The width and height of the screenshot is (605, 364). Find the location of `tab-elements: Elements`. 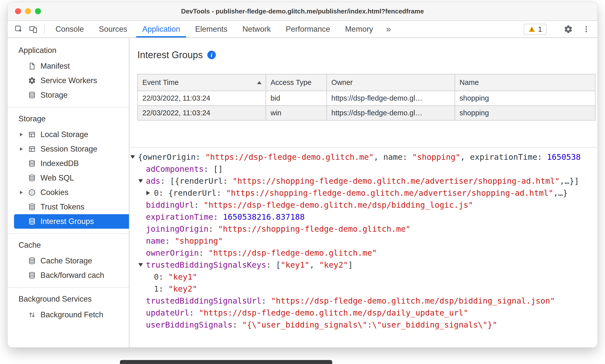

tab-elements: Elements is located at coordinates (211, 29).